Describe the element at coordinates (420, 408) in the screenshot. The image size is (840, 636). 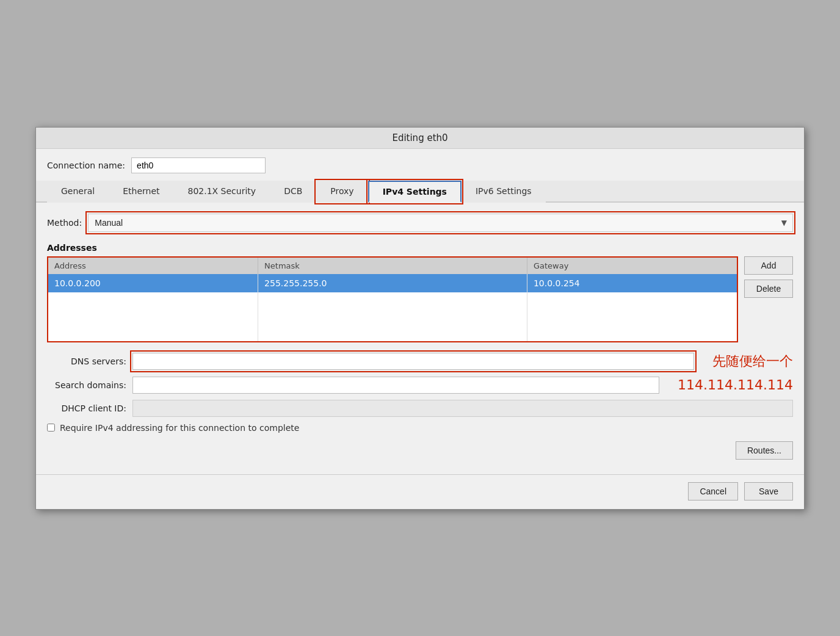
I see `dhcp-client-id-row: DHCP client ID:` at that location.